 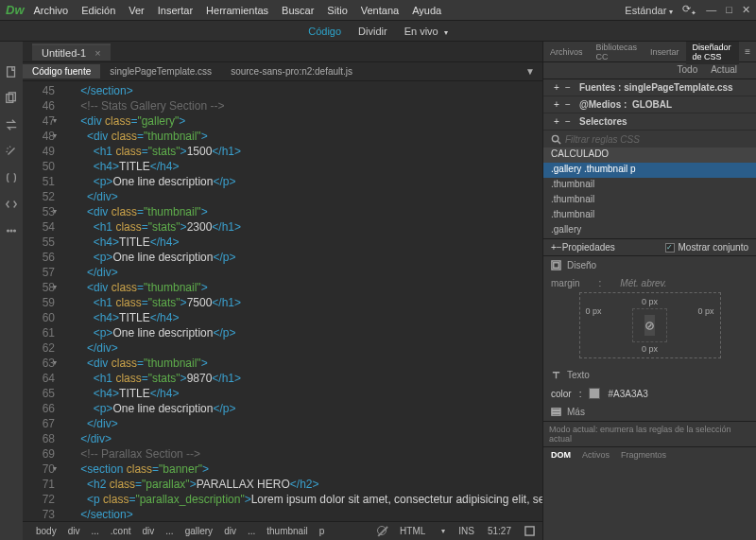 I want to click on maximize-button: □, so click(x=730, y=9).